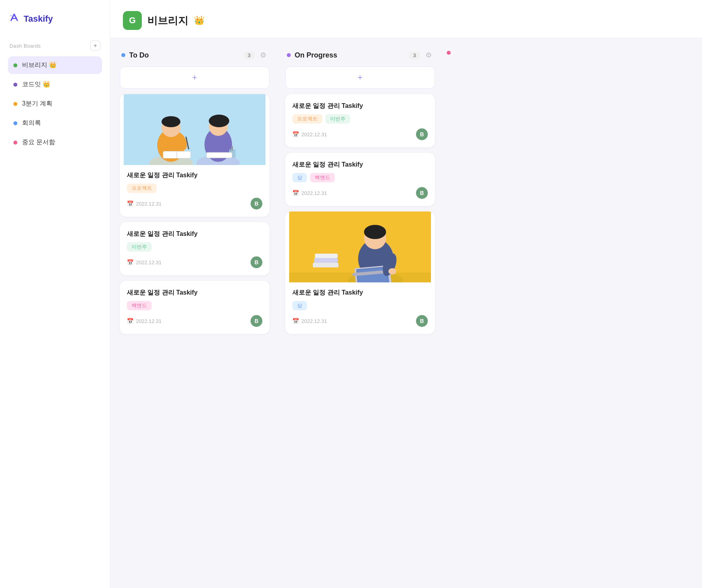 This screenshot has height=588, width=702. What do you see at coordinates (360, 78) in the screenshot?
I see `add-card-button-onprogress: +` at bounding box center [360, 78].